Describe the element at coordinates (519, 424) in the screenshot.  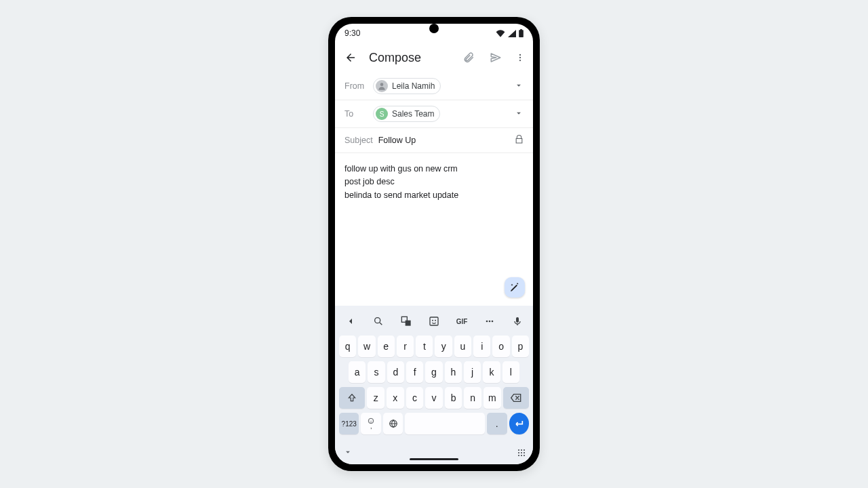
I see `key-enter` at that location.